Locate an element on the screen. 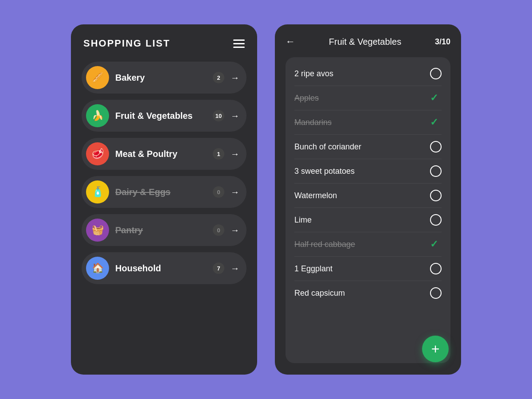 The height and width of the screenshot is (399, 532). pantry-icon: 🧺 is located at coordinates (98, 230).